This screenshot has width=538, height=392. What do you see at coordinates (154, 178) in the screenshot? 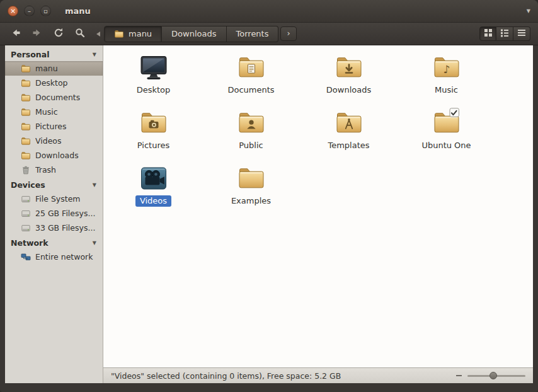
I see `video-icon` at bounding box center [154, 178].